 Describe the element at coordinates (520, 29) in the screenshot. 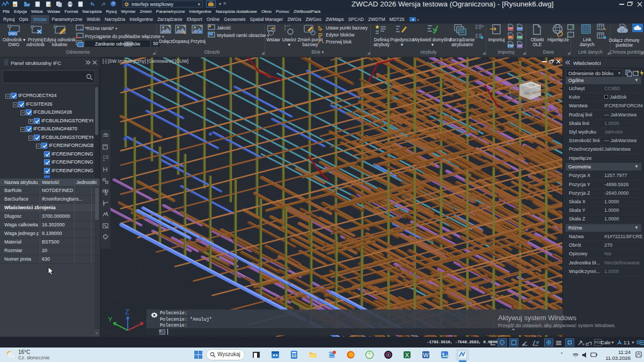

I see `svg-text: DGN` at that location.